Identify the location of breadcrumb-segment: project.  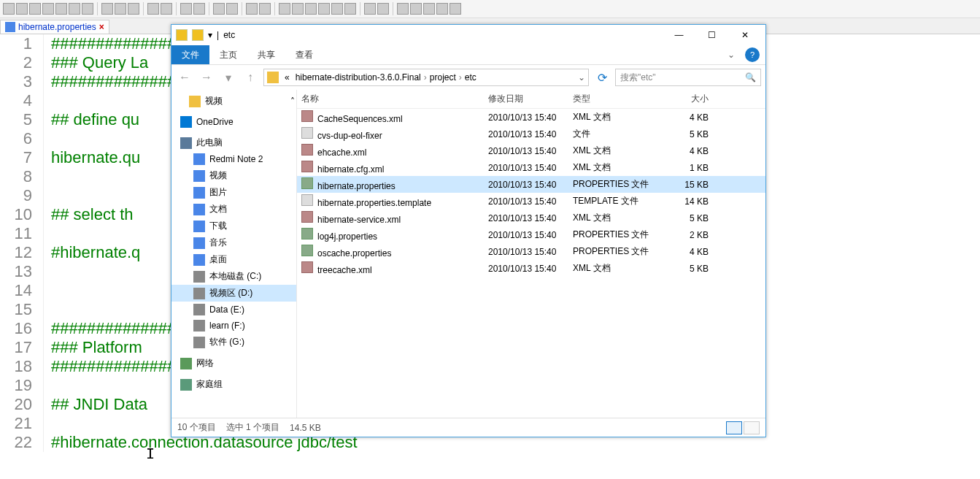
(443, 77).